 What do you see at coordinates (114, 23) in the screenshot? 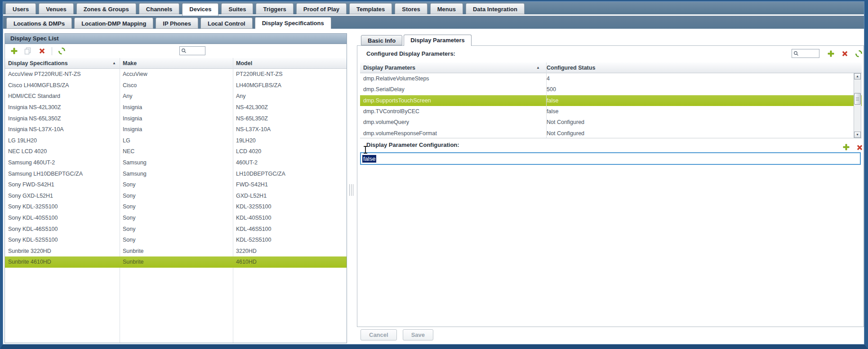
I see `subtab-location-dmp-mapping: Location-DMP Mapping` at bounding box center [114, 23].